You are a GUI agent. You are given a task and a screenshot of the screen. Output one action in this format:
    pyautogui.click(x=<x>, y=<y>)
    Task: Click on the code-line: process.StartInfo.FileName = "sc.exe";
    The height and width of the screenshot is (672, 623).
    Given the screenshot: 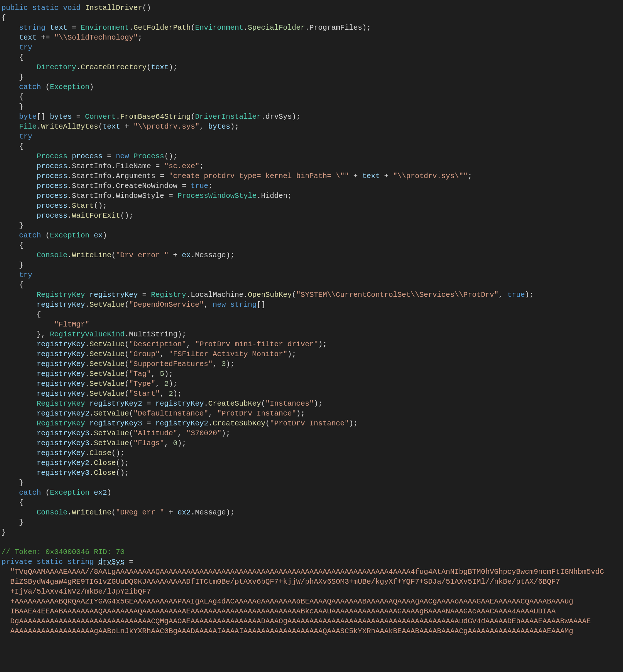 What is the action you would take?
    pyautogui.click(x=312, y=166)
    